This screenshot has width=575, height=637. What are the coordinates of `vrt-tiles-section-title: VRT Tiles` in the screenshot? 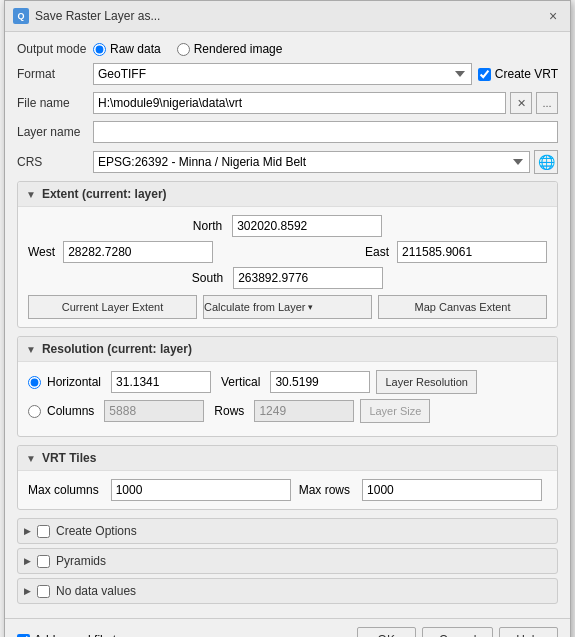 It's located at (69, 458).